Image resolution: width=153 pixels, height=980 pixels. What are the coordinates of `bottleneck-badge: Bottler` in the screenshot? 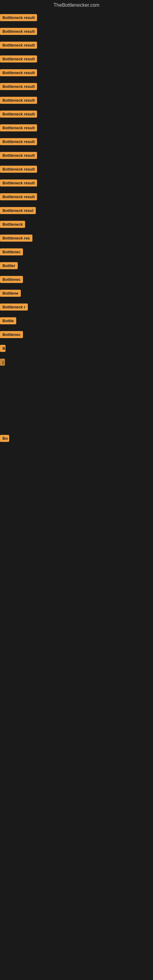 It's located at (9, 266).